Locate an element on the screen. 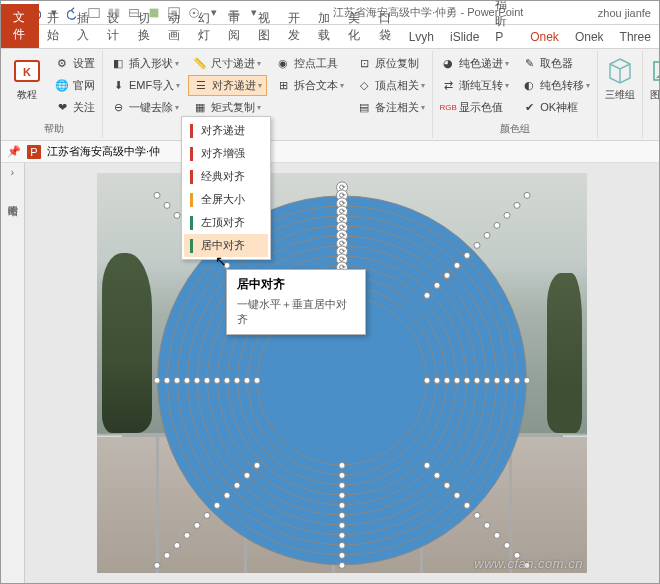 This screenshot has width=660, height=584. tab-developer: 开发 is located at coordinates (295, 27).